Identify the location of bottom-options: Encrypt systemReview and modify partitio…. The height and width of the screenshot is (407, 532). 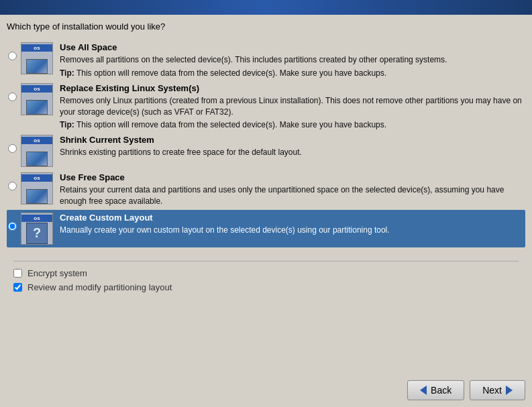
(266, 276).